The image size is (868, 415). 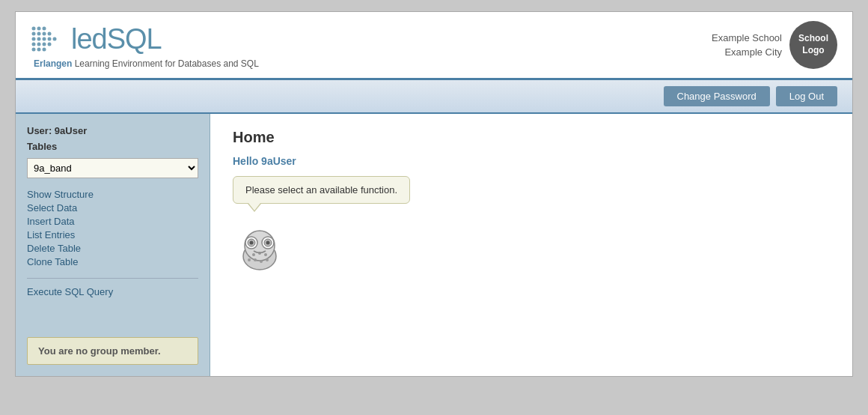 What do you see at coordinates (813, 45) in the screenshot?
I see `school-logo-badge: SchoolLogo` at bounding box center [813, 45].